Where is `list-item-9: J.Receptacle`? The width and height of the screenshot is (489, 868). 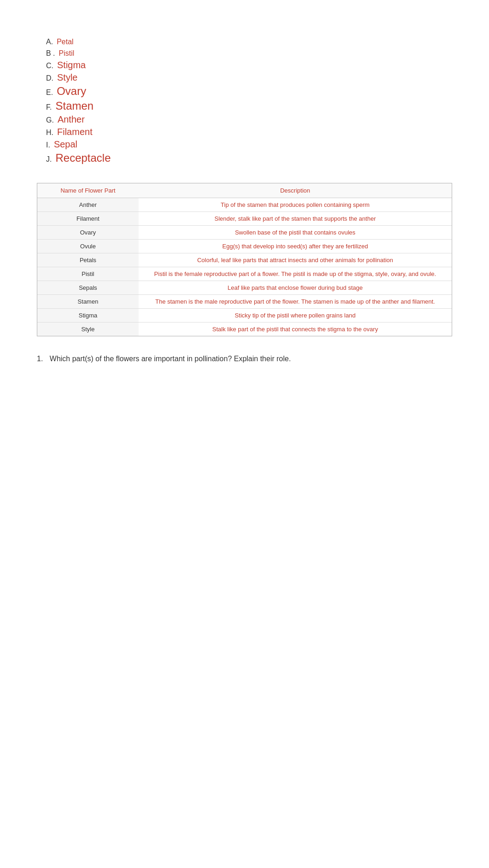 list-item-9: J.Receptacle is located at coordinates (249, 158).